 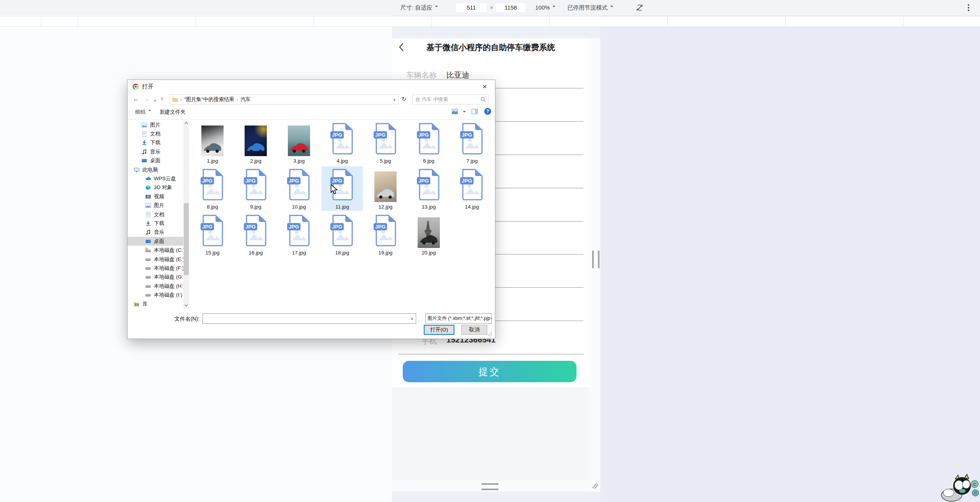 What do you see at coordinates (155, 250) in the screenshot?
I see `sidebar-item-本地磁盘 (C:): 本地磁盘 (C:)` at bounding box center [155, 250].